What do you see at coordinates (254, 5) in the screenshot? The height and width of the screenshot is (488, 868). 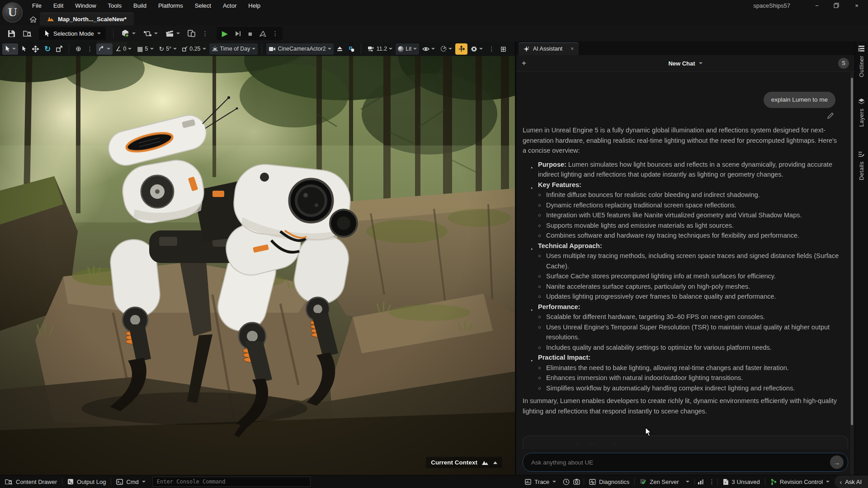 I see `menu-item: Help` at bounding box center [254, 5].